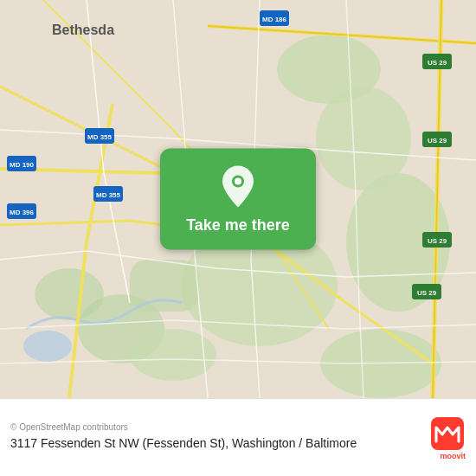  Describe the element at coordinates (238, 187) in the screenshot. I see `location-pin-icon` at that location.